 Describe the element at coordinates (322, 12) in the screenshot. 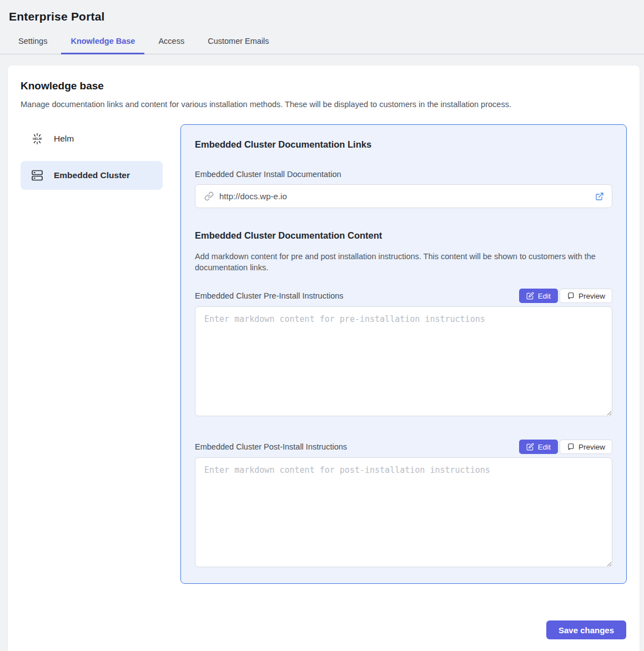

I see `app-header: Enterprise Portal` at that location.